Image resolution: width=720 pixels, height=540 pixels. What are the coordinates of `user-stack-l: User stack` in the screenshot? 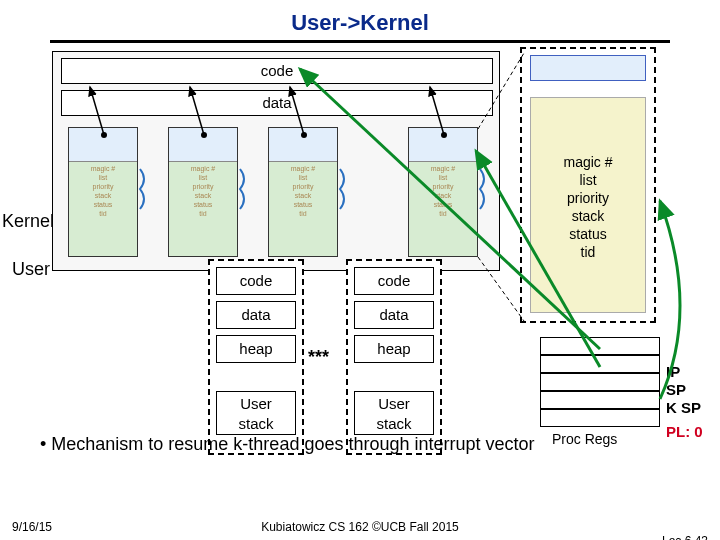 It's located at (256, 413).